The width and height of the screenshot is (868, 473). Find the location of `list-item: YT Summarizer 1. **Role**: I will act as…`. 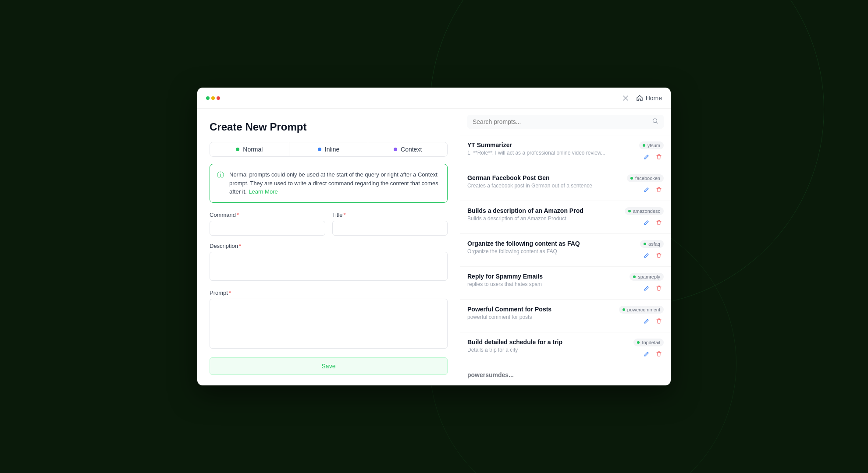

list-item: YT Summarizer 1. **Role**: I will act as… is located at coordinates (566, 152).